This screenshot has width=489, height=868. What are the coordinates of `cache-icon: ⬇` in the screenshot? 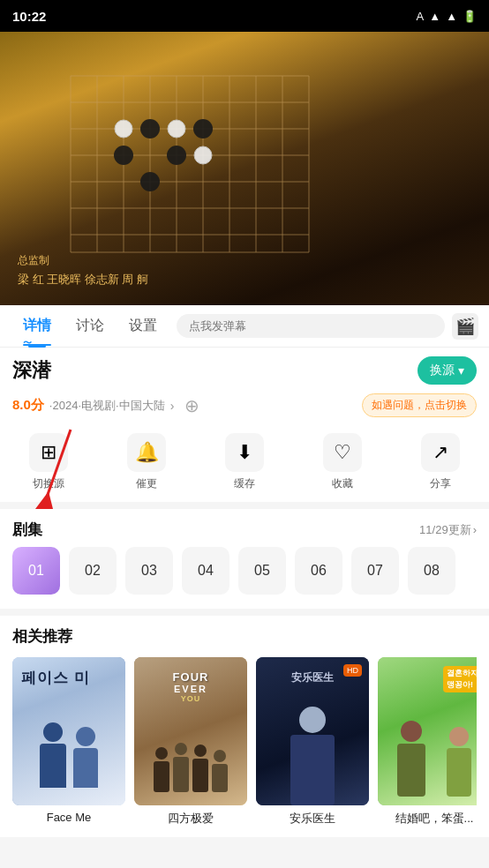 It's located at (244, 453).